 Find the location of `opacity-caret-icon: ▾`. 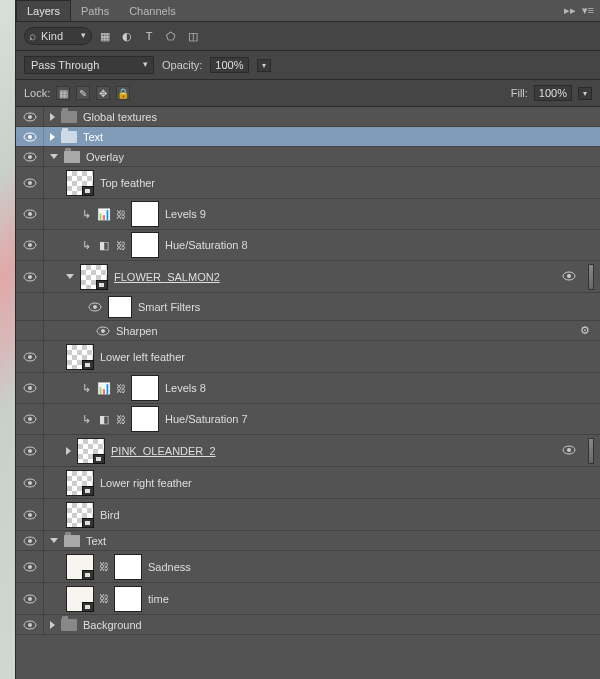

opacity-caret-icon: ▾ is located at coordinates (264, 66).